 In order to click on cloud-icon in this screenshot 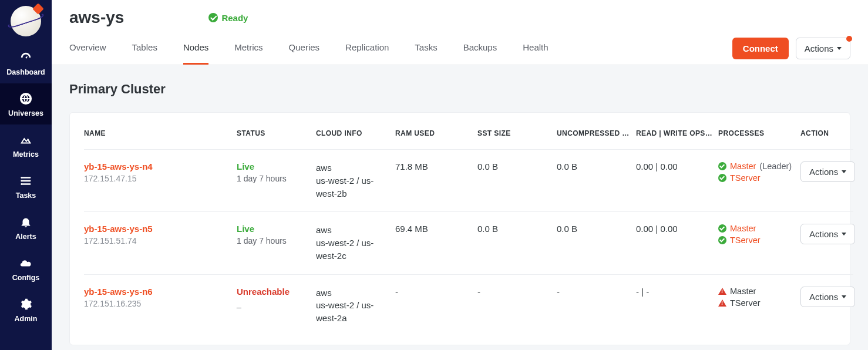, I will do `click(26, 263)`.